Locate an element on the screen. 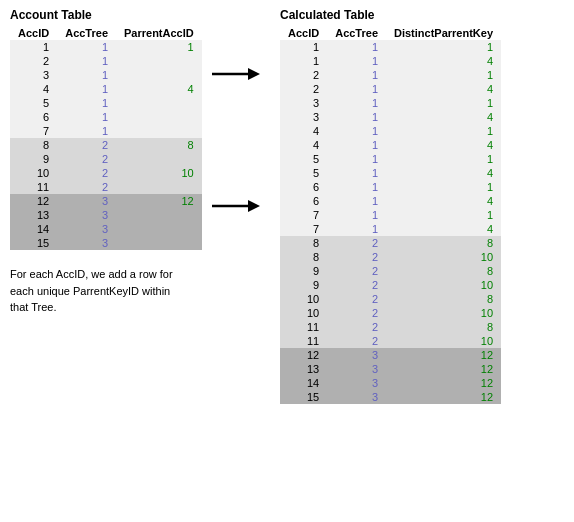 The height and width of the screenshot is (522, 574). table-row: 6 1 is located at coordinates (106, 117).